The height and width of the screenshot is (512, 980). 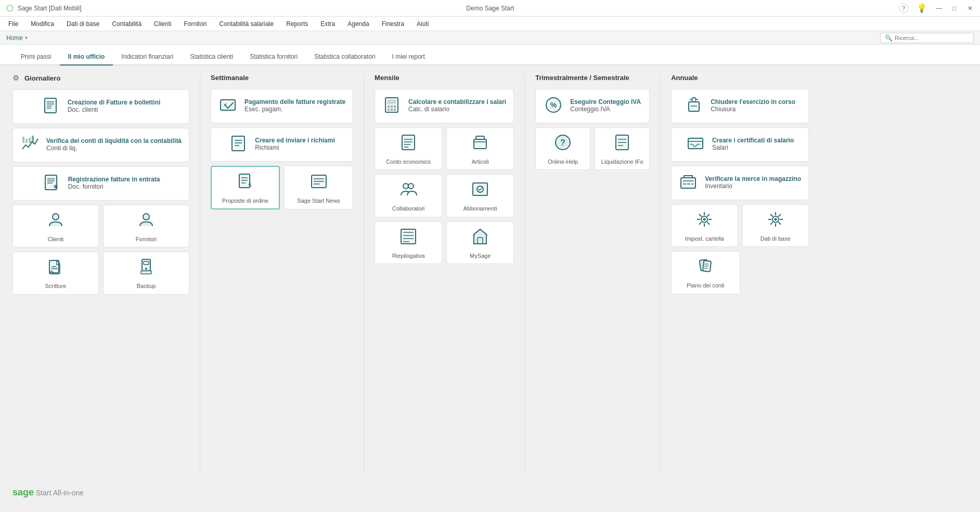 I want to click on menu-reports: Reports, so click(x=297, y=24).